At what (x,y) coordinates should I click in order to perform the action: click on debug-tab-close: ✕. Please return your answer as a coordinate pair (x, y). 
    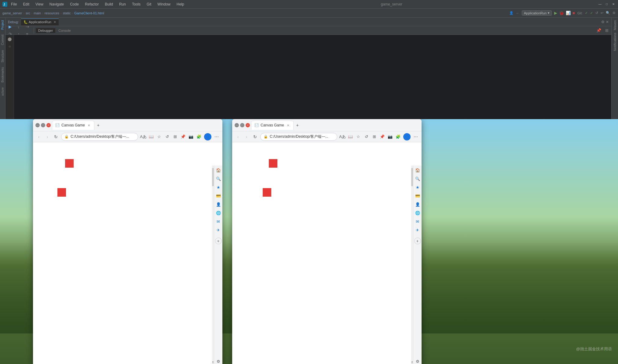
    Looking at the image, I should click on (55, 22).